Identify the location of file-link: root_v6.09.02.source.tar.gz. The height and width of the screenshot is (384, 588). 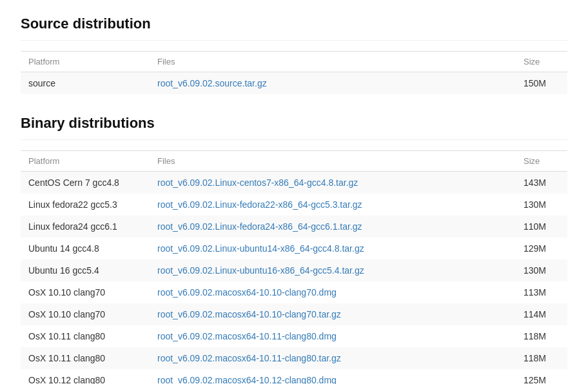
(212, 83).